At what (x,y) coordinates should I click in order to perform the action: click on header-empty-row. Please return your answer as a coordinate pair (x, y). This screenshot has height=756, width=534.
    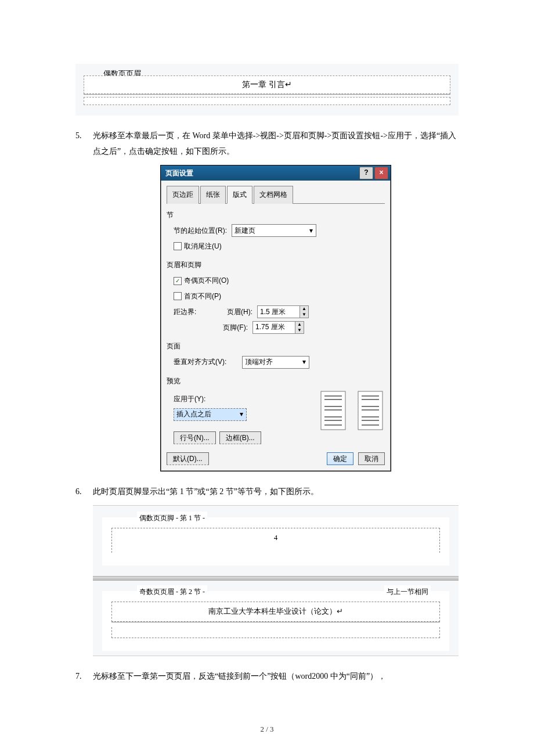
    Looking at the image, I should click on (267, 101).